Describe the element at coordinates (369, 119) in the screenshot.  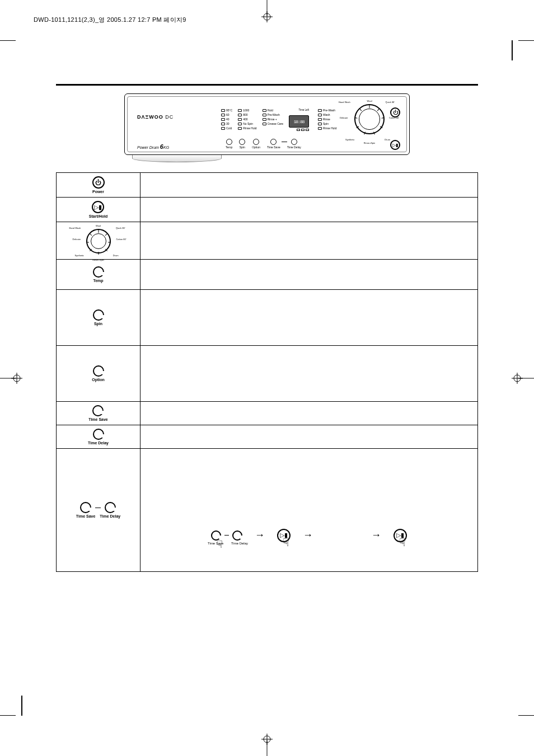
I see `program-dial: Wool Hand Wash Quick 30' Delicate Cotton…` at that location.